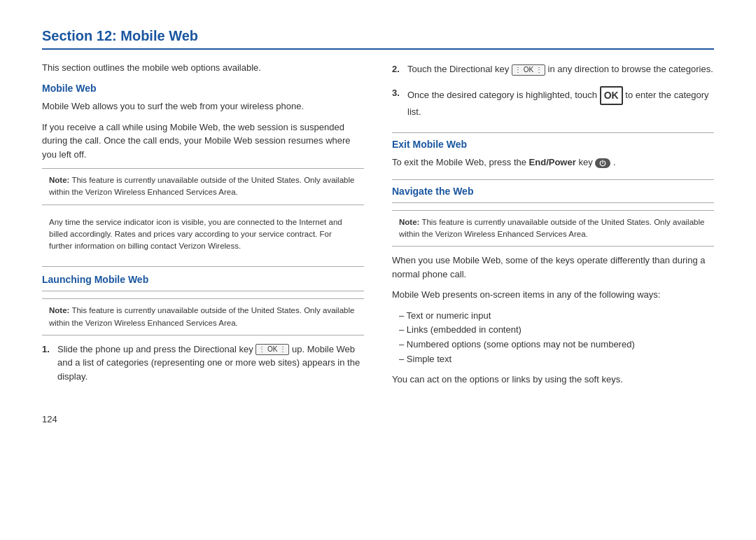 This screenshot has width=756, height=540. What do you see at coordinates (556, 360) in the screenshot?
I see `bullet-item: Simple text` at bounding box center [556, 360].